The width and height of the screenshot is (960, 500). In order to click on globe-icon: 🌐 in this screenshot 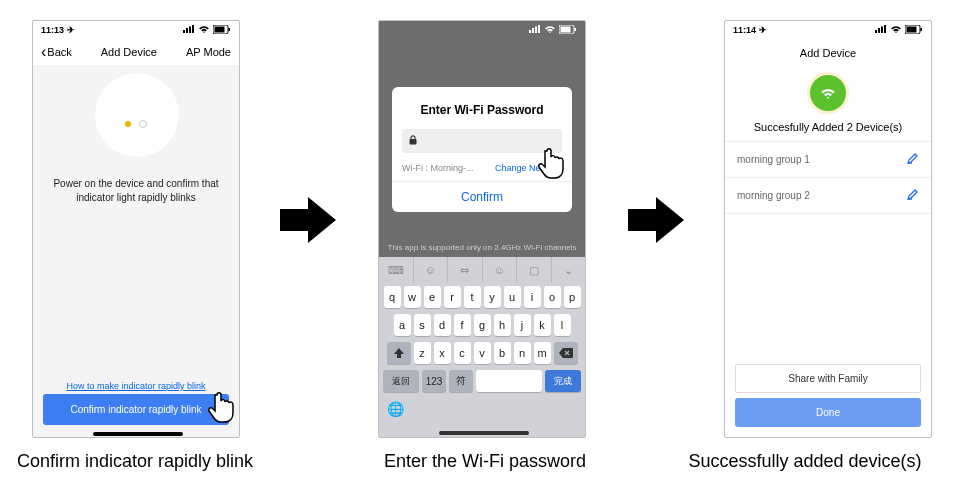, I will do `click(396, 409)`.